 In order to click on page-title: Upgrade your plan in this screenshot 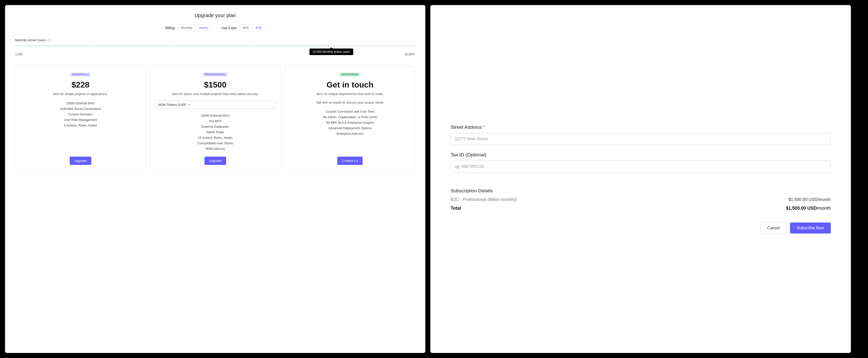, I will do `click(215, 15)`.